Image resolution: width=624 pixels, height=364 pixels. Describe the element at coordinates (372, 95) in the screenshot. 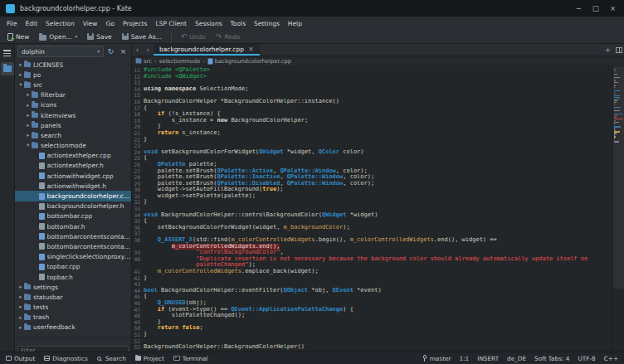

I see `code-line-15: 15` at that location.